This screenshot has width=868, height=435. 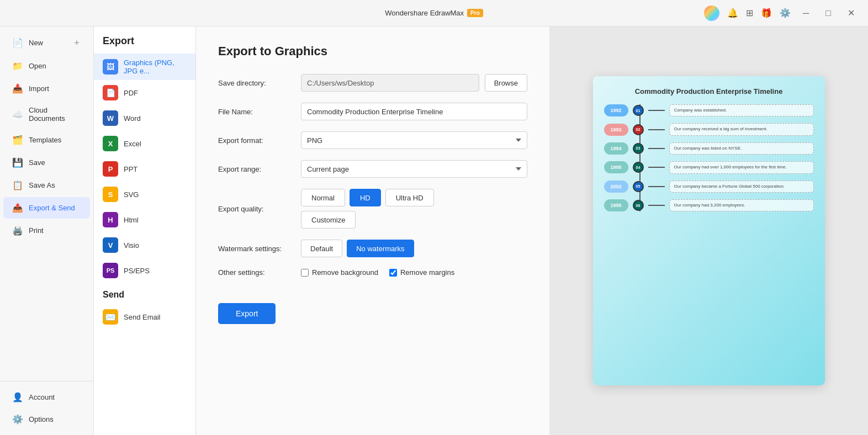 I want to click on timeline-text: Our company had 3,200 employees., so click(x=742, y=205).